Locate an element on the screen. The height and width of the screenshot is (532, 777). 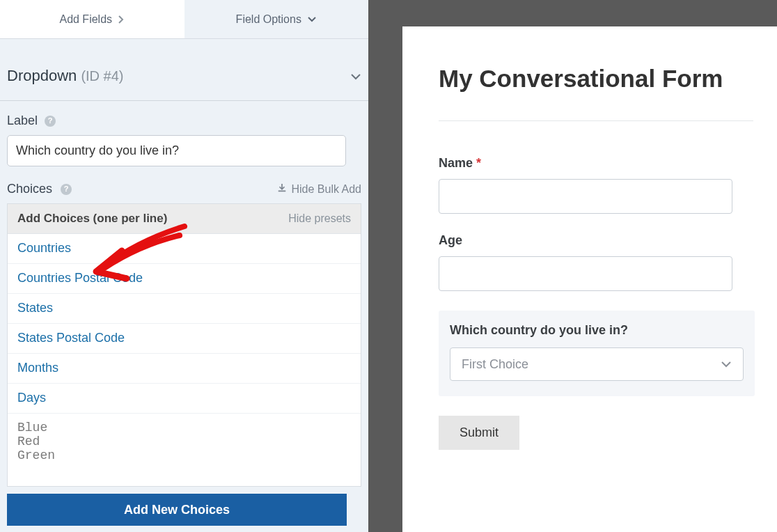
preset-countries: Countries is located at coordinates (184, 249).